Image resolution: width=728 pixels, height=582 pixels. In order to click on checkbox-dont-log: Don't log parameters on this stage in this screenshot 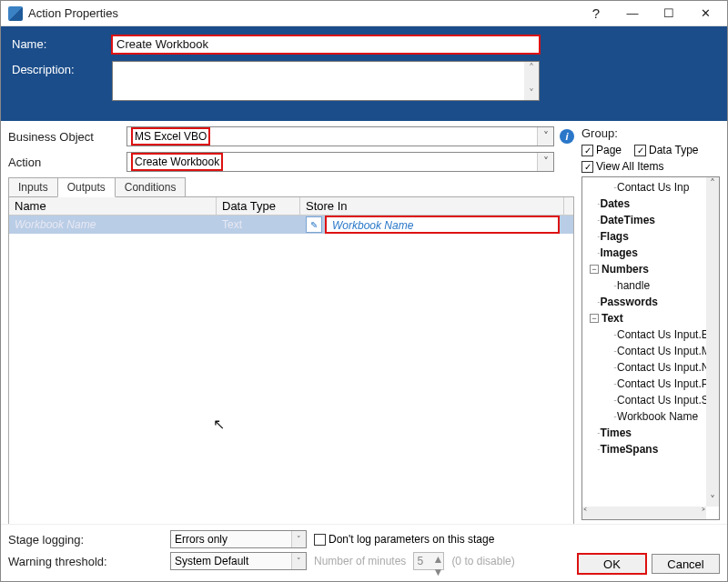, I will do `click(404, 539)`.